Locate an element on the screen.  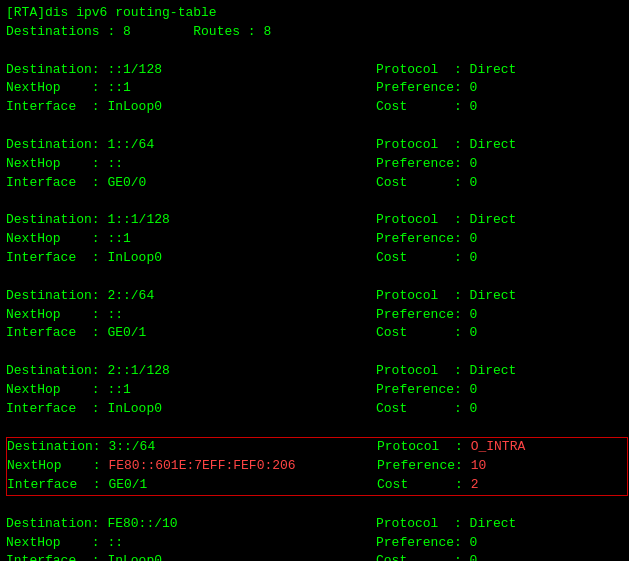
dest-line: Destination: 1::1/128Protocol : Direct is located at coordinates (314, 220).